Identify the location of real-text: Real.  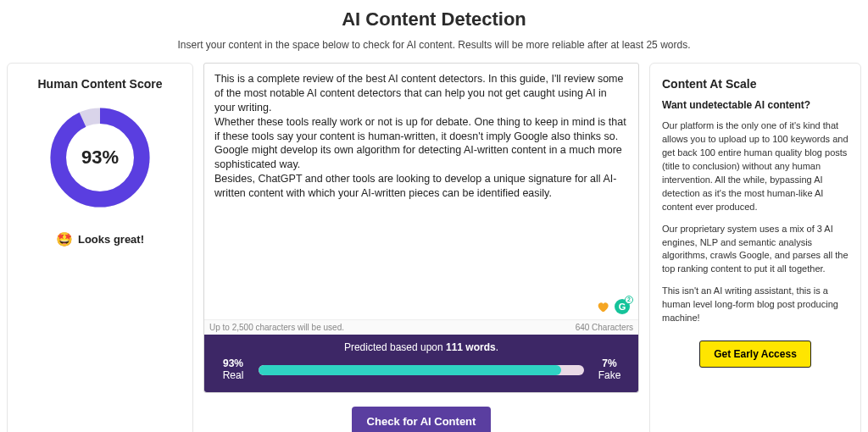
(233, 376).